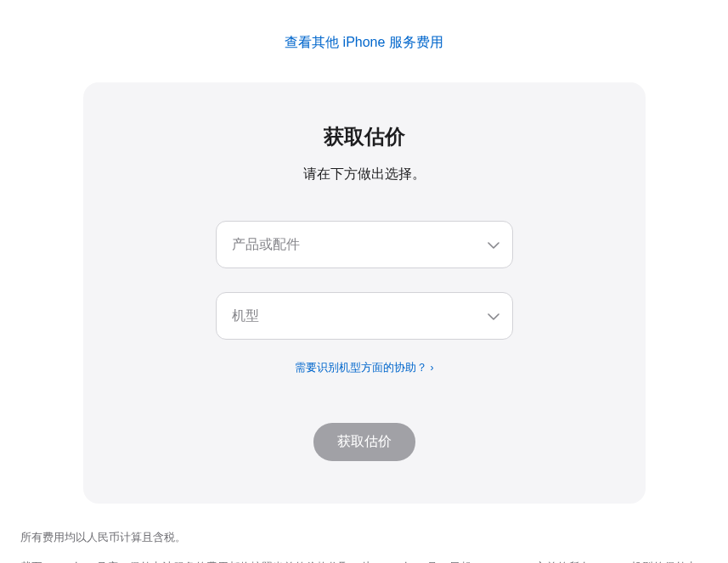  Describe the element at coordinates (361, 367) in the screenshot. I see `help-link-text: 需要识别机型方面的协助？` at that location.